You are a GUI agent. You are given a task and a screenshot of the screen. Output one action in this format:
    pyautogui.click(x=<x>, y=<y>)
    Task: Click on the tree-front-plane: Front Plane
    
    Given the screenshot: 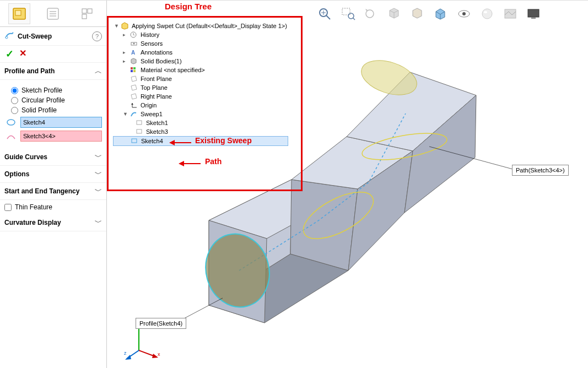 What is the action you would take?
    pyautogui.click(x=201, y=79)
    